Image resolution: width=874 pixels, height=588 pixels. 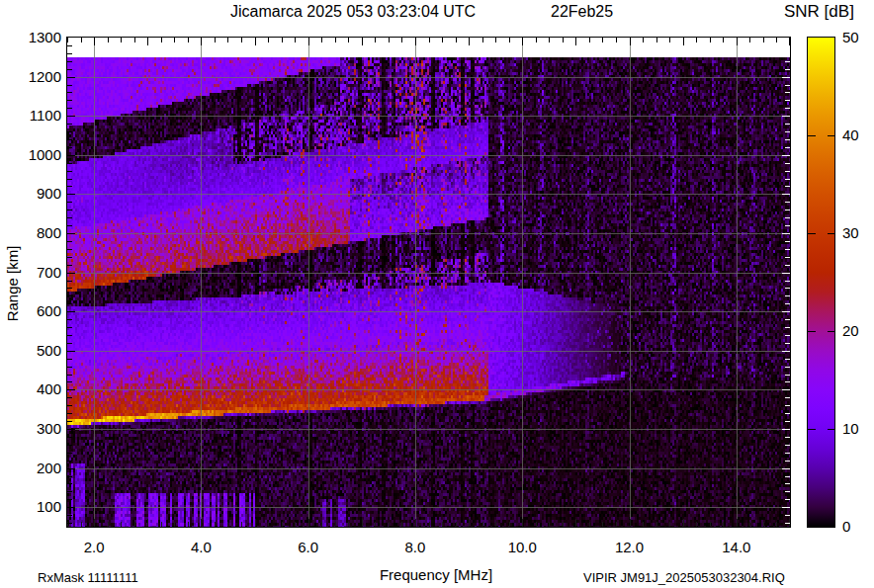 What do you see at coordinates (737, 547) in the screenshot?
I see `x-tick-label: 14.0` at bounding box center [737, 547].